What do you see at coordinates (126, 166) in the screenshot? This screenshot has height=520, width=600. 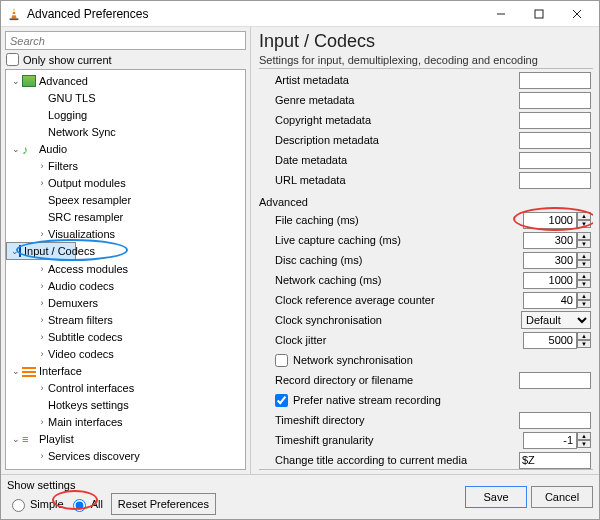 I see `tree-filters: ›Filters` at bounding box center [126, 166].